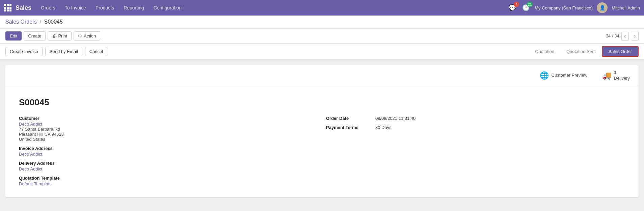 Image resolution: width=644 pixels, height=211 pixels. I want to click on payment-terms-row: Payment Terms 30 Days, so click(476, 128).